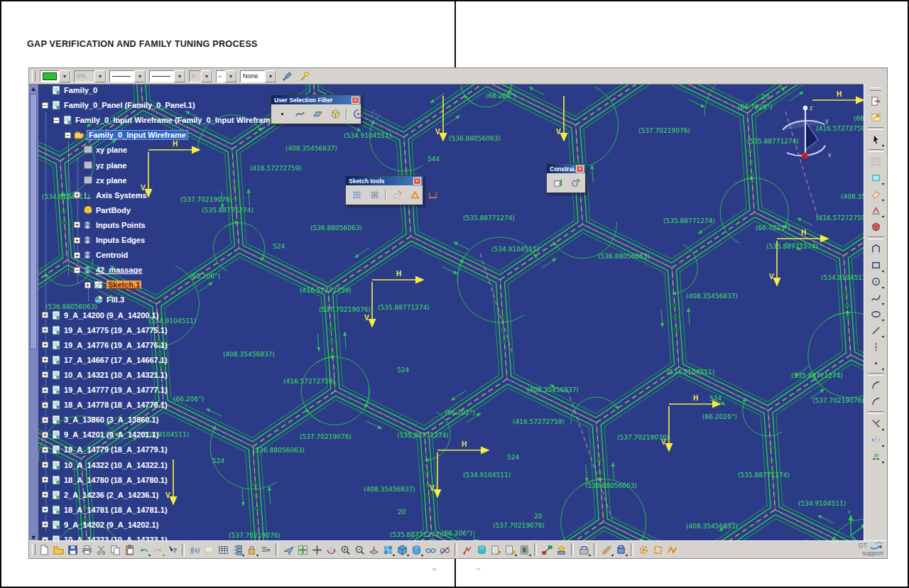 This screenshot has width=909, height=588. What do you see at coordinates (266, 550) in the screenshot?
I see `rules-icon: =` at bounding box center [266, 550].